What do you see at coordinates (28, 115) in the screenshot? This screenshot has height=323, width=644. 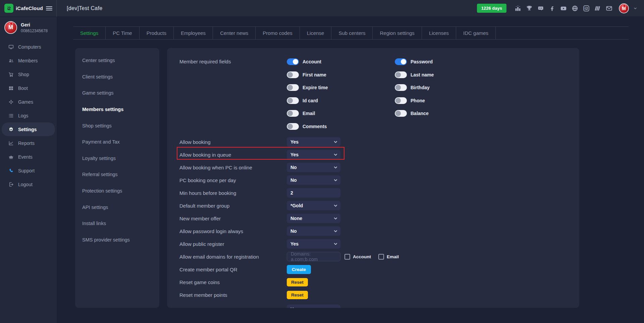 I see `sidebar-item-logs: Logs` at bounding box center [28, 115].